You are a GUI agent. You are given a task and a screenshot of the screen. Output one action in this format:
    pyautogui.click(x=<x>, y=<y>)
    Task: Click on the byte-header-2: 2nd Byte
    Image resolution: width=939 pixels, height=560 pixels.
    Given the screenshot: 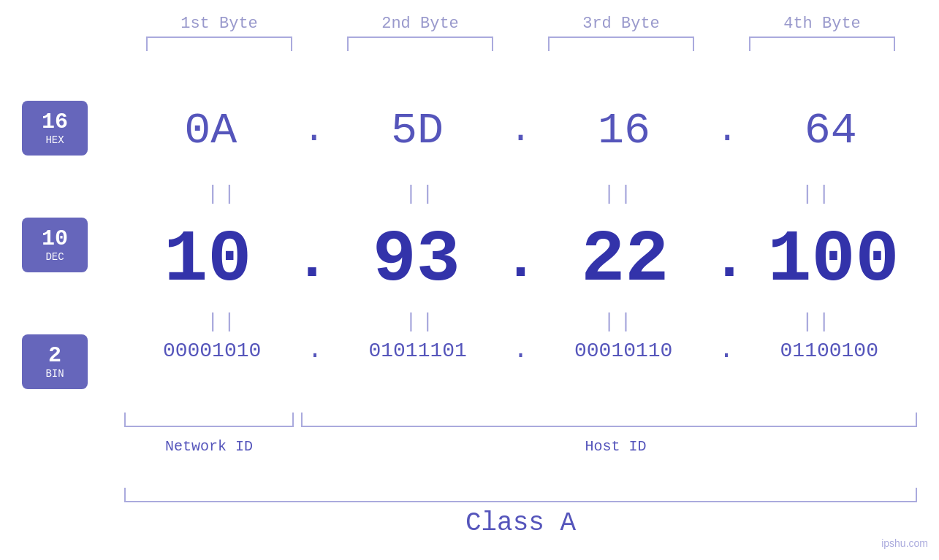 What is the action you would take?
    pyautogui.click(x=420, y=23)
    